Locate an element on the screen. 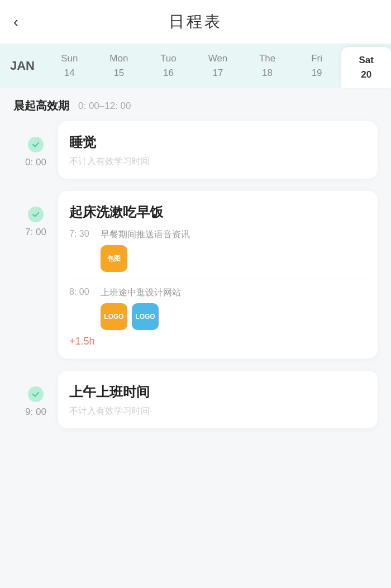  header: ‹ 日程表 is located at coordinates (196, 22).